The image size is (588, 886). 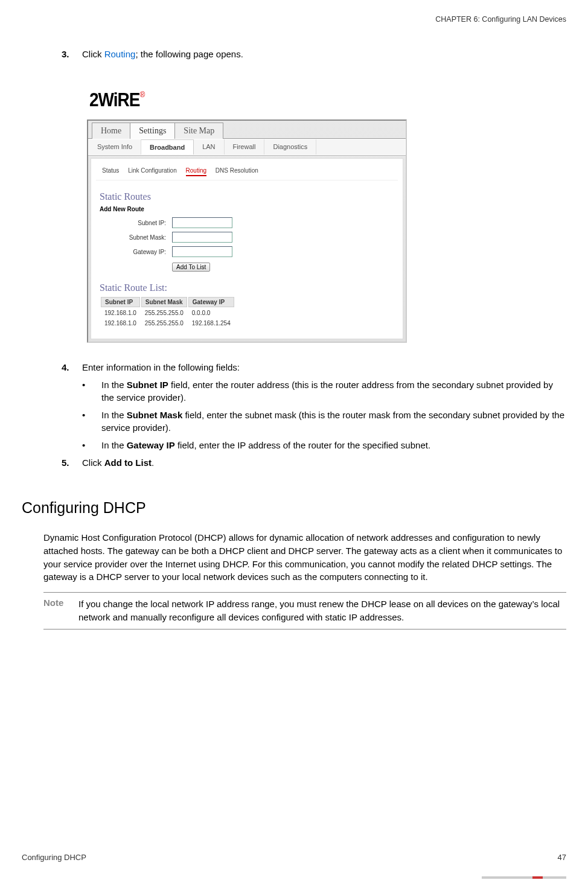 I want to click on subtab-diagnostics: Diagnostics, so click(x=290, y=147).